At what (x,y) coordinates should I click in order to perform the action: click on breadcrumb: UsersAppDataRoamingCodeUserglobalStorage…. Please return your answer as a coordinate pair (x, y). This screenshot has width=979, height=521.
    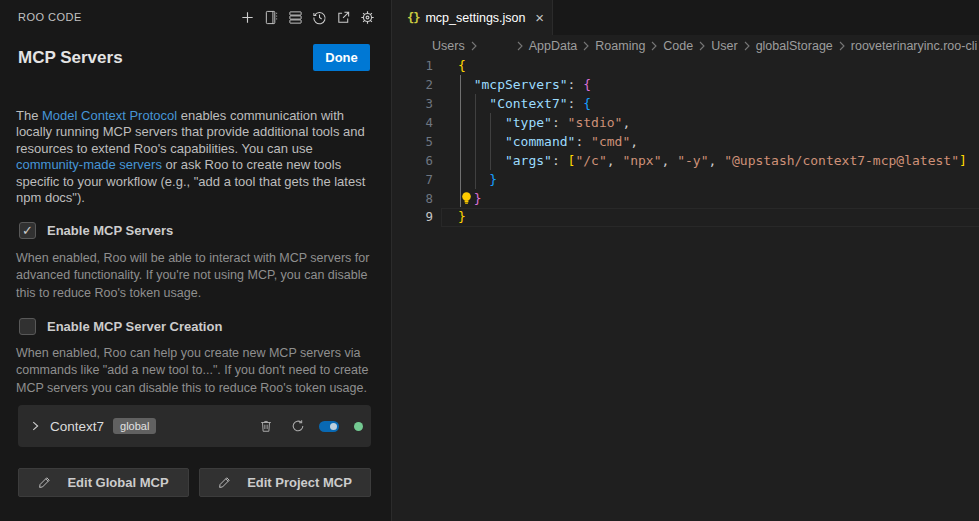
    Looking at the image, I should click on (686, 46).